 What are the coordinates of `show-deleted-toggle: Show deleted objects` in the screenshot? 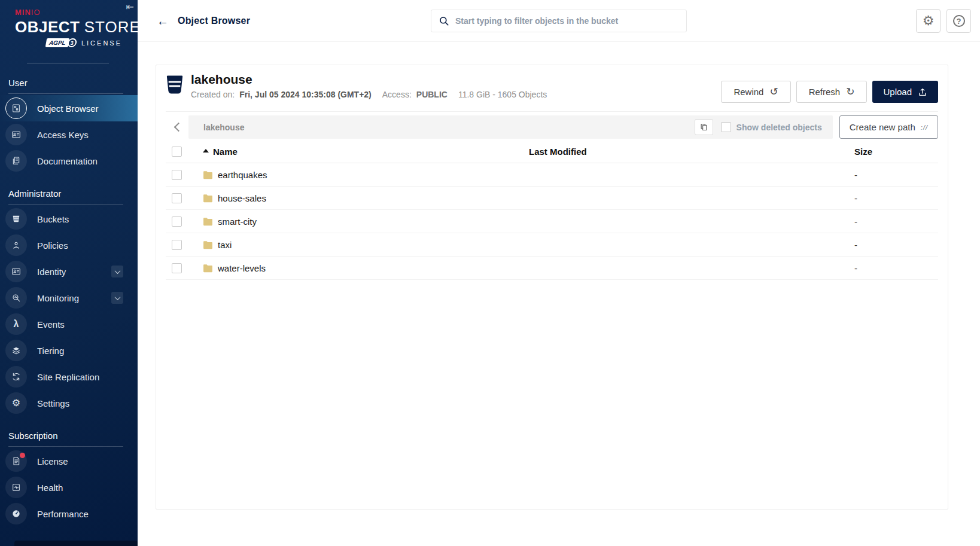 It's located at (772, 127).